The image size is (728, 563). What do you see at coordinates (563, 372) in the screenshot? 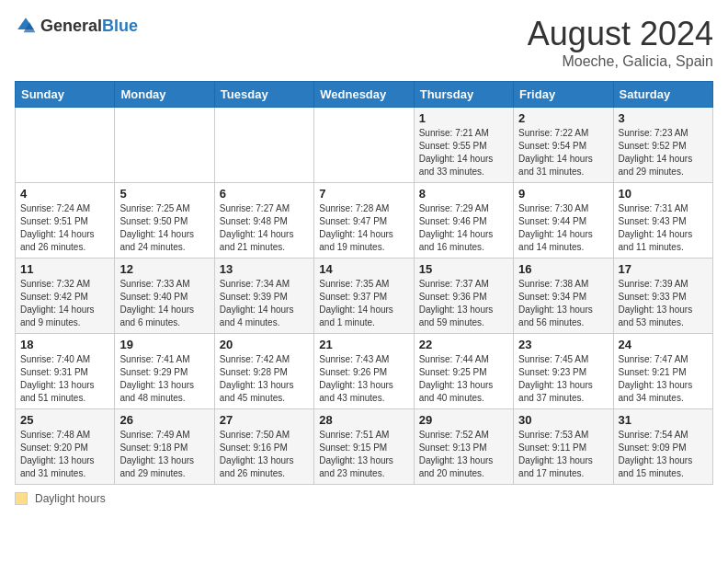
I see `calendar-cell: 23Sunrise: 7:45 AM Sunset: 9:23 PM Dayli…` at bounding box center [563, 372].